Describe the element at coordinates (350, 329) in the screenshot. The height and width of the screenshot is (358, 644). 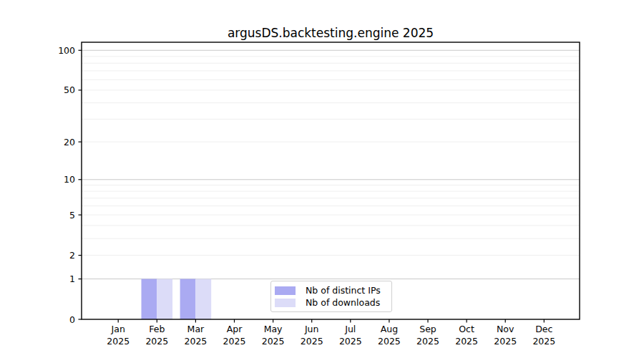
I see `x-tick-label-month: Jul` at that location.